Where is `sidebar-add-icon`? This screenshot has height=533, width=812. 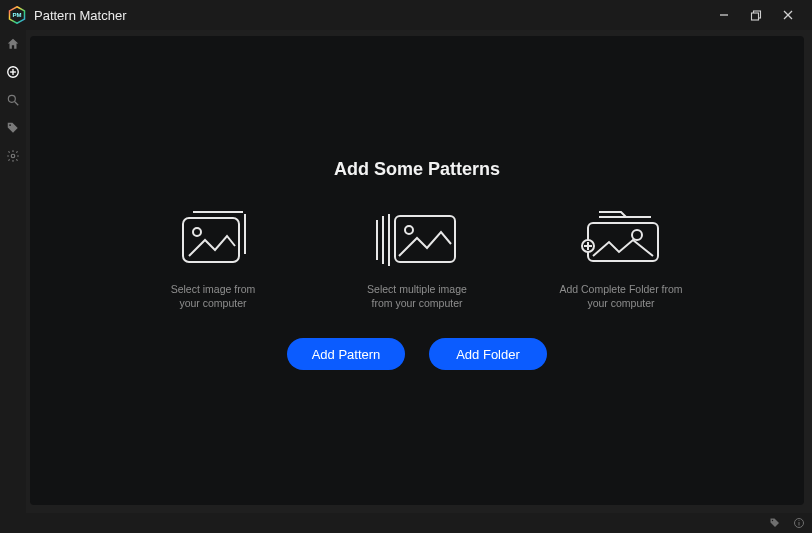 sidebar-add-icon is located at coordinates (13, 72).